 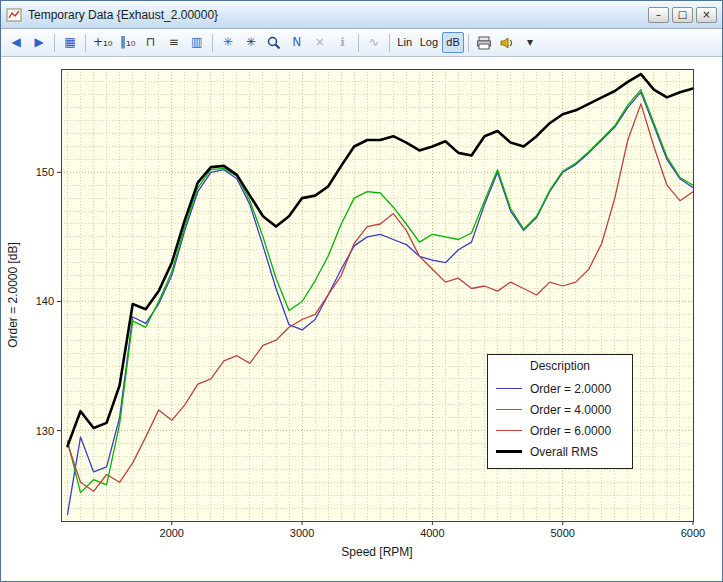 I want to click on legend-item: Order = 2.0000, so click(x=560, y=388).